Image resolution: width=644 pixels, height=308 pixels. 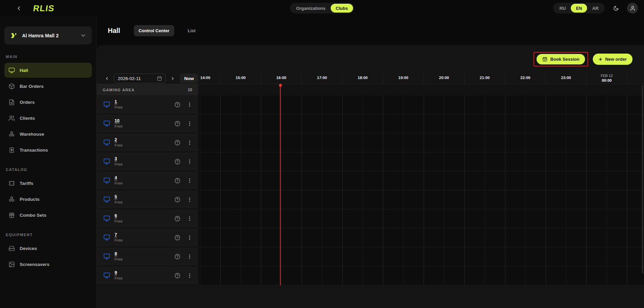 What do you see at coordinates (632, 8) in the screenshot?
I see `user-avatar-button` at bounding box center [632, 8].